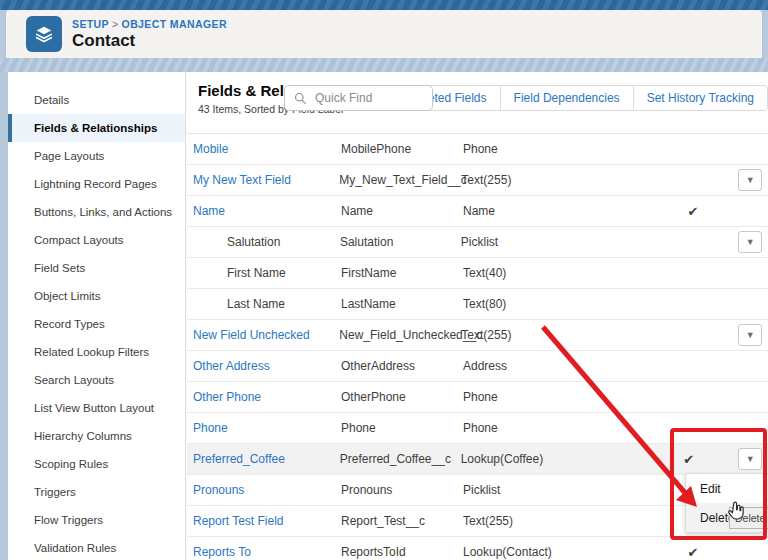 This screenshot has height=560, width=768. What do you see at coordinates (700, 98) in the screenshot?
I see `set-history-tracking-button: Set History Tracking` at bounding box center [700, 98].